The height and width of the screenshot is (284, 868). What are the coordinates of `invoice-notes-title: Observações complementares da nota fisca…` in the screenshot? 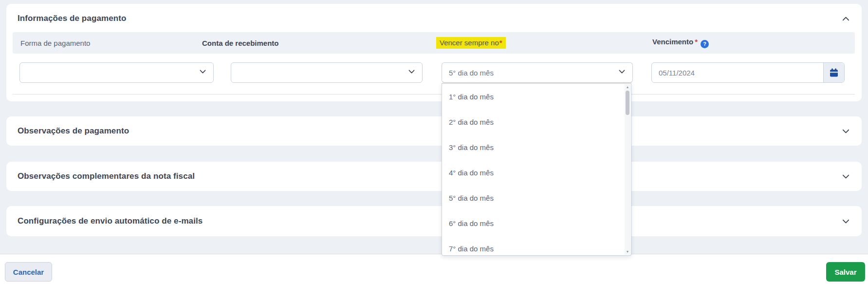 It's located at (106, 176).